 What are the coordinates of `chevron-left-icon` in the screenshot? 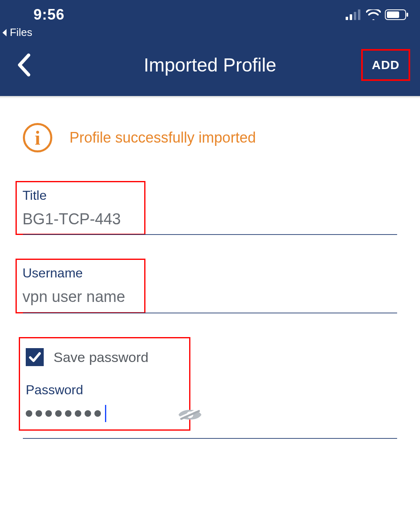 It's located at (24, 65).